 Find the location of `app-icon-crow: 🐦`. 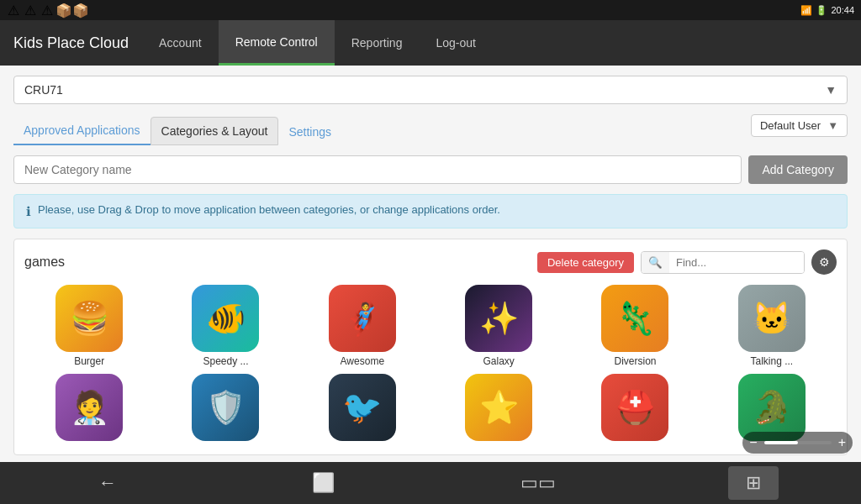

app-icon-crow: 🐦 is located at coordinates (362, 407).